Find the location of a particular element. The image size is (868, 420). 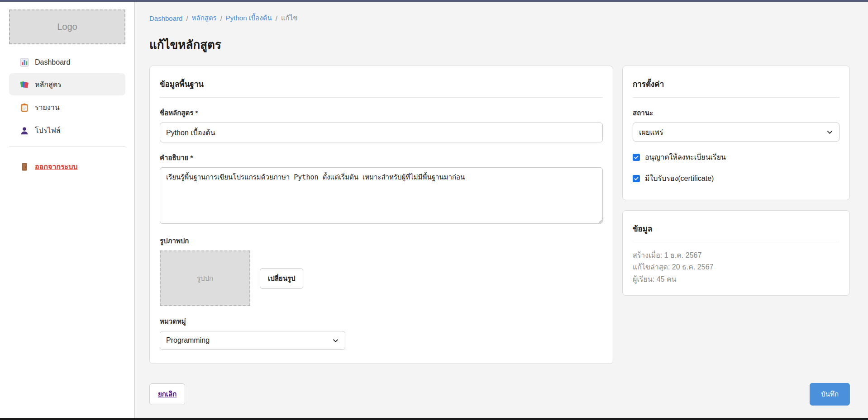

status-select: เผยแพร่ is located at coordinates (736, 132).